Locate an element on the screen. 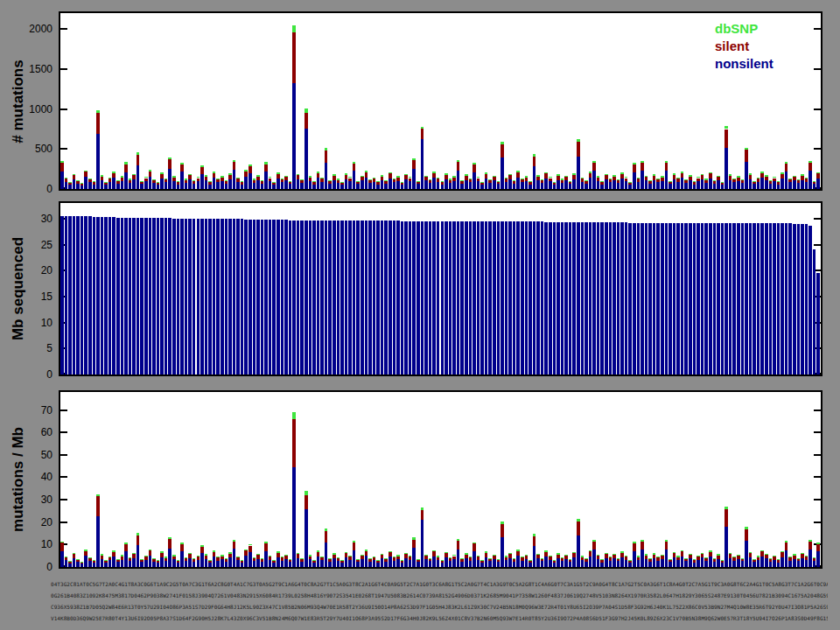 The width and height of the screenshot is (840, 630). sample-label-row: 04T3G2C81AT0C5G7T2A0C4G1T8A3C0G6T1A9C2G5… is located at coordinates (439, 584).